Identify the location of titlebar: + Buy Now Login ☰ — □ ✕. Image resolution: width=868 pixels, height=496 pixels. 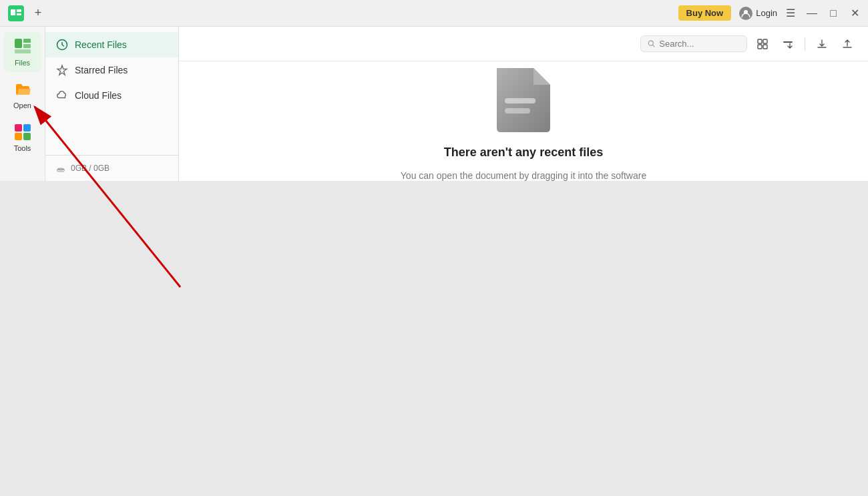
(434, 13).